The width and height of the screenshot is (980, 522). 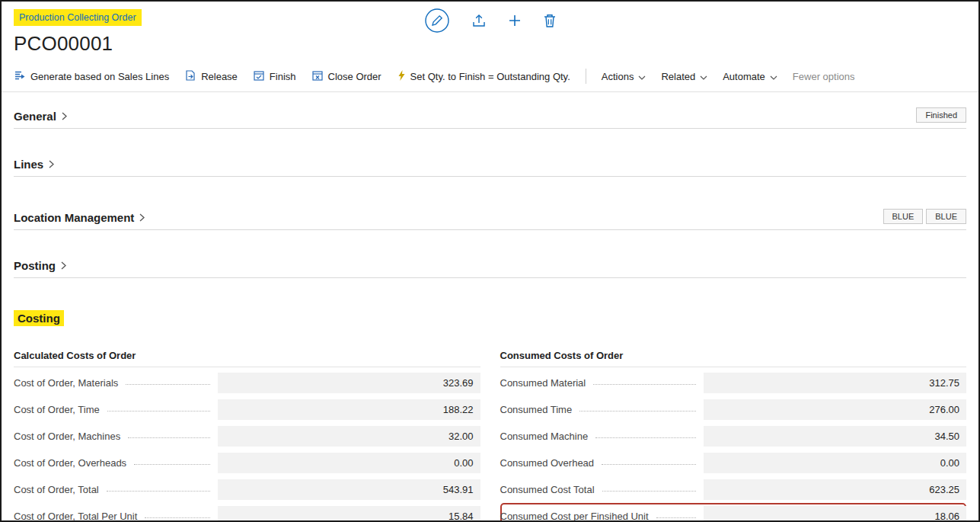 I want to click on field-row-cost-time: Cost of Order, Time 188.22, so click(x=247, y=410).